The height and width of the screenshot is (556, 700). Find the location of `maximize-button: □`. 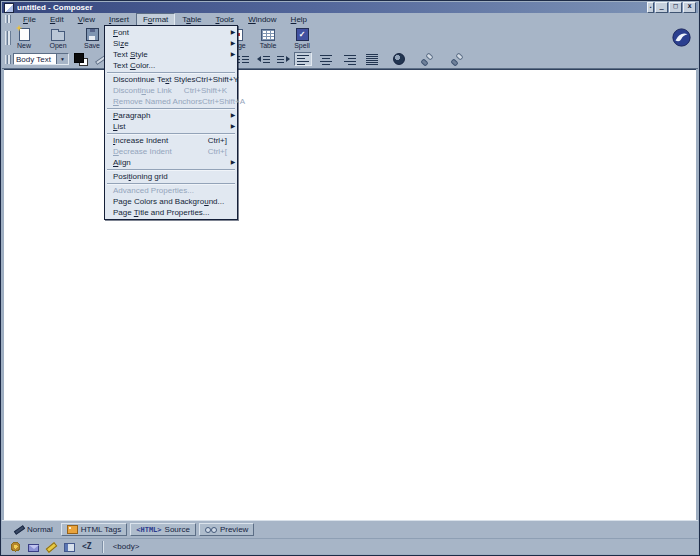

maximize-button: □ is located at coordinates (676, 8).